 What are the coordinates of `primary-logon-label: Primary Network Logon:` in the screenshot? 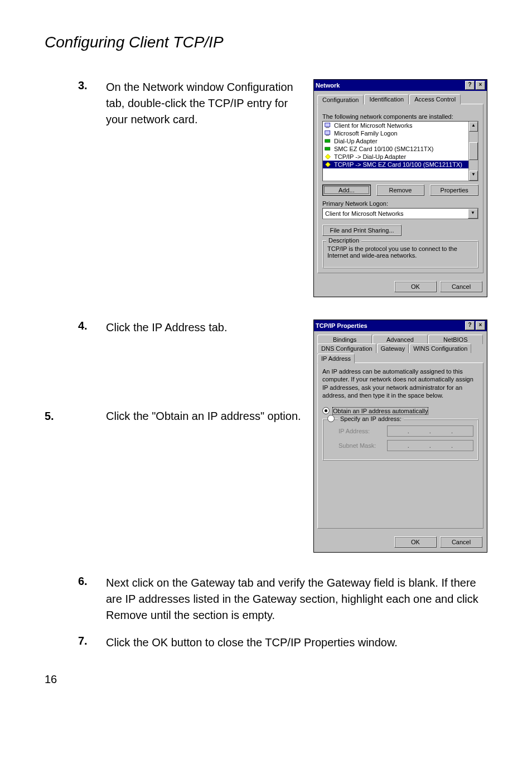 It's located at (400, 204).